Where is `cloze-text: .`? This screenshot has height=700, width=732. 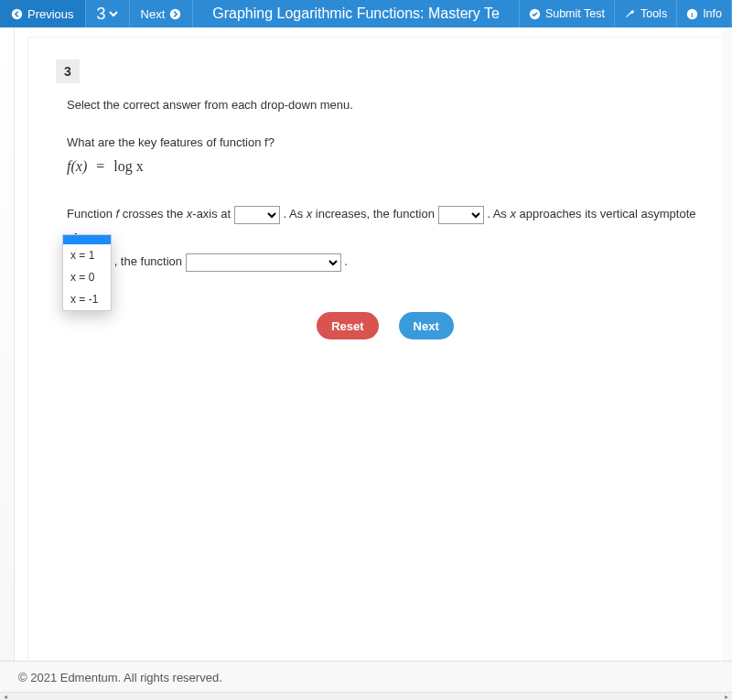
cloze-text: . is located at coordinates (346, 262).